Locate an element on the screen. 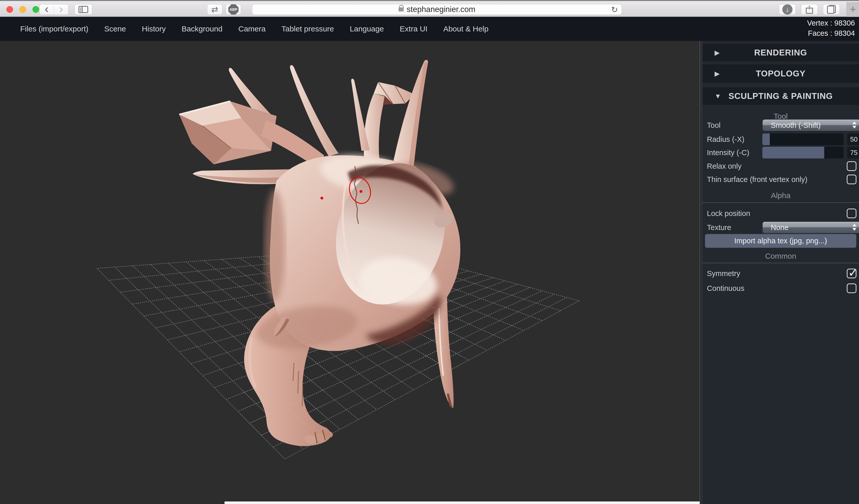 The image size is (859, 504). lock-icon is located at coordinates (401, 10).